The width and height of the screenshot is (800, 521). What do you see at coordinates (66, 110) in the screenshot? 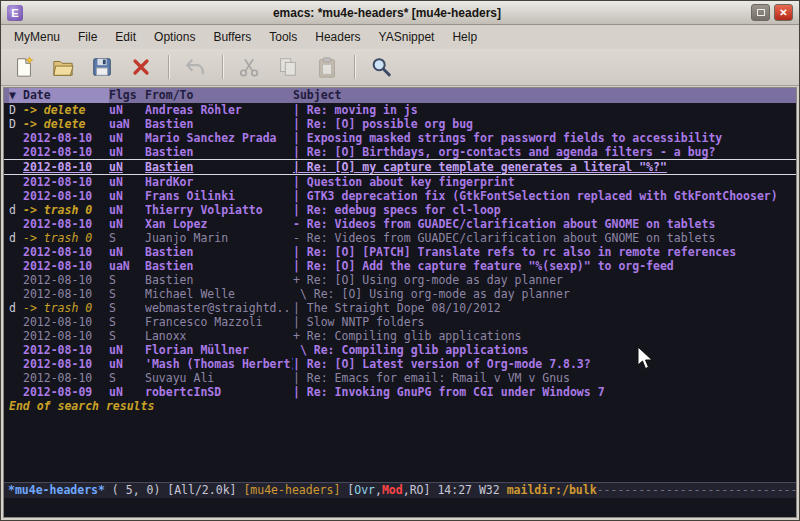
I see `col-date: -> delete` at bounding box center [66, 110].